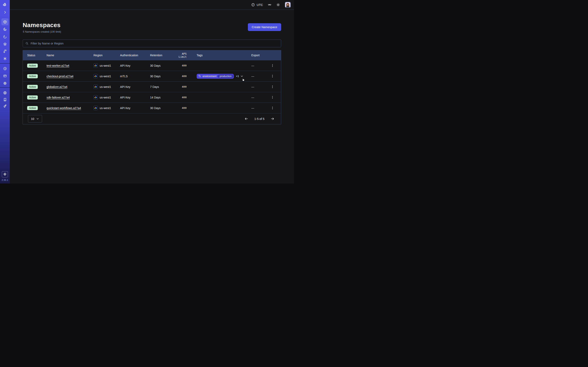 Image resolution: width=588 pixels, height=367 pixels. I want to click on gauge-icon, so click(5, 69).